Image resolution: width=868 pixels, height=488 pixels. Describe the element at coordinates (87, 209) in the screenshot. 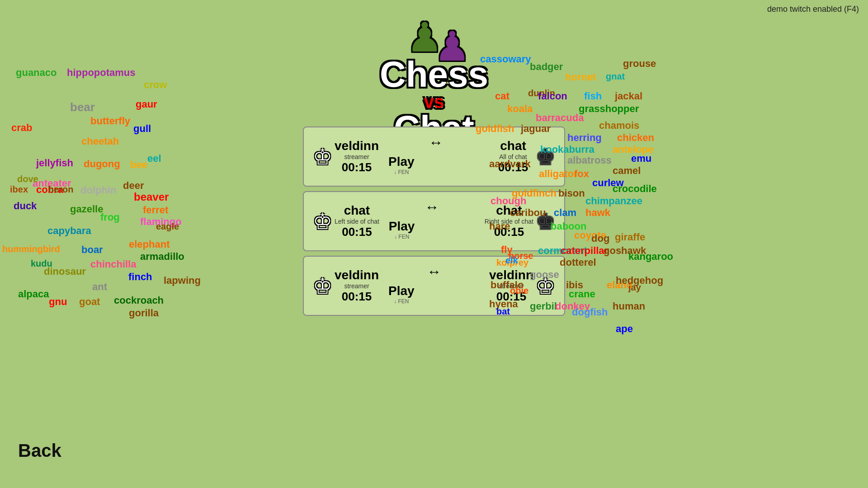

I see `animal-word: gazelle` at that location.